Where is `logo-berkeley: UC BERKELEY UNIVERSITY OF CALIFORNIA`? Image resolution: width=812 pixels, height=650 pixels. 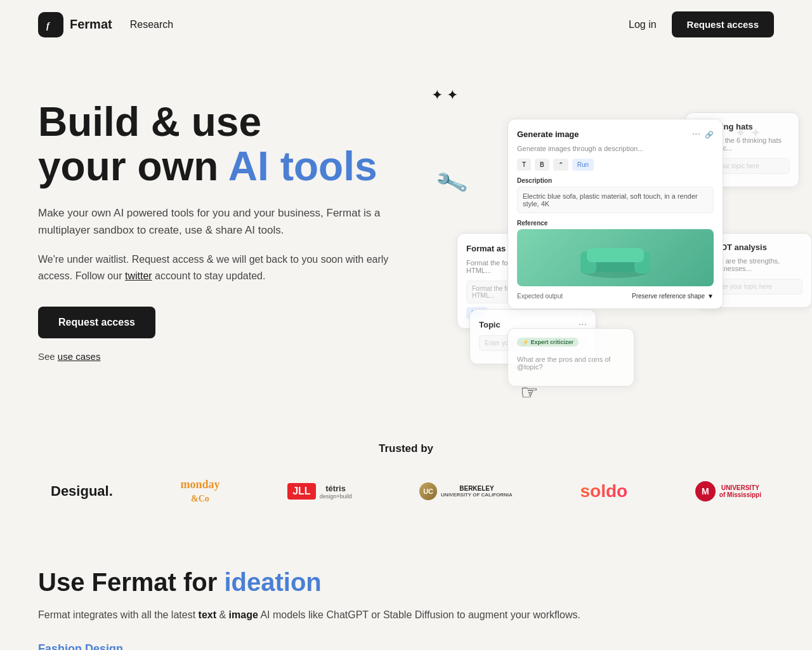
logo-berkeley: UC BERKELEY UNIVERSITY OF CALIFORNIA is located at coordinates (466, 491).